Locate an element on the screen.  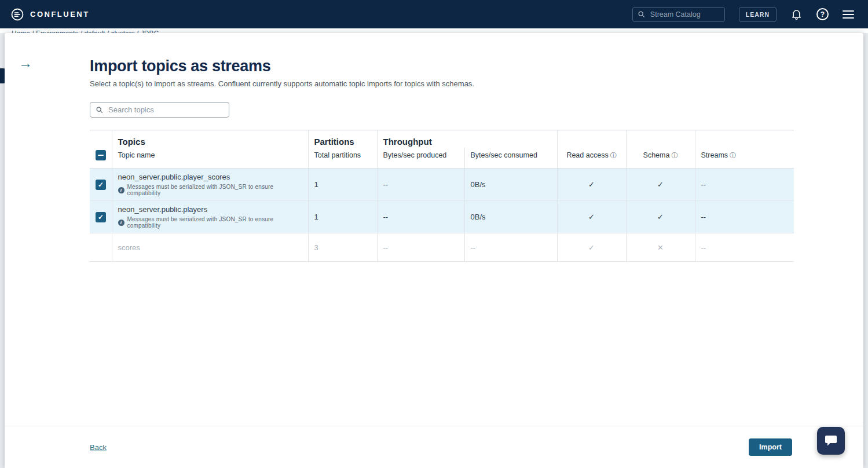
topic-name: neon_server.public.players is located at coordinates (210, 210).